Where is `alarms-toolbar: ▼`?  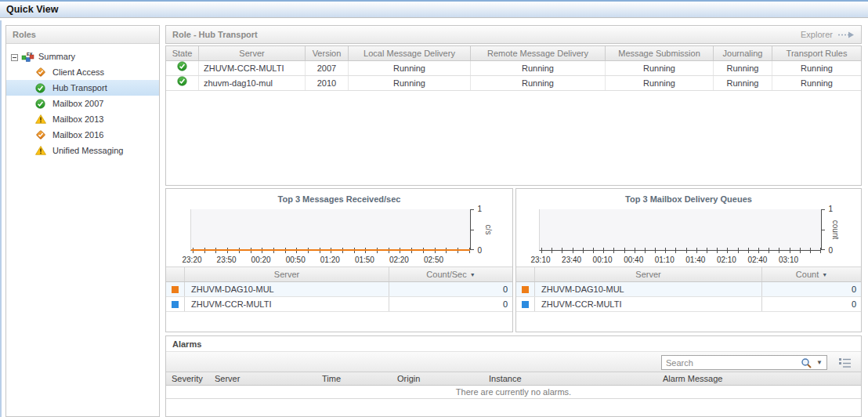
alarms-toolbar: ▼ is located at coordinates (514, 362).